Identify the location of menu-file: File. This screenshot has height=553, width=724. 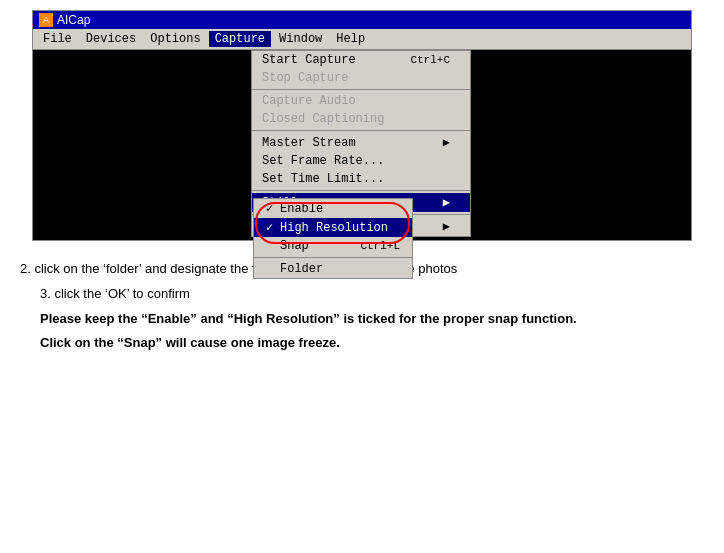
(58, 39).